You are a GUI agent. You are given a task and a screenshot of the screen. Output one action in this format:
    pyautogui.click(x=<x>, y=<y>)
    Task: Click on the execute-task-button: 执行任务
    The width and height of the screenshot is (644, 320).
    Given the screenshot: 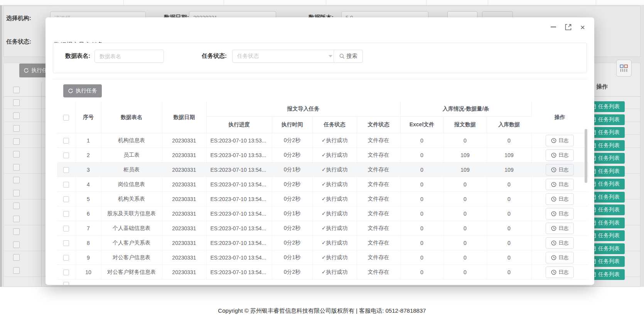 What is the action you would take?
    pyautogui.click(x=83, y=91)
    